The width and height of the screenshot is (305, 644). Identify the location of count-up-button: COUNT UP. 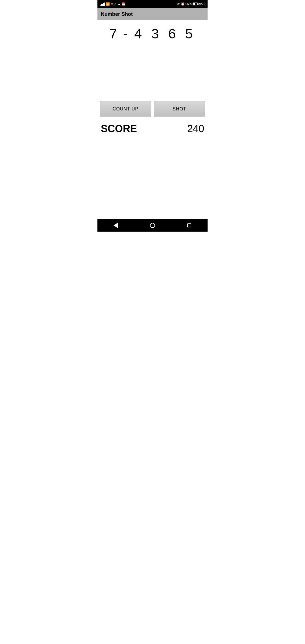
(125, 109).